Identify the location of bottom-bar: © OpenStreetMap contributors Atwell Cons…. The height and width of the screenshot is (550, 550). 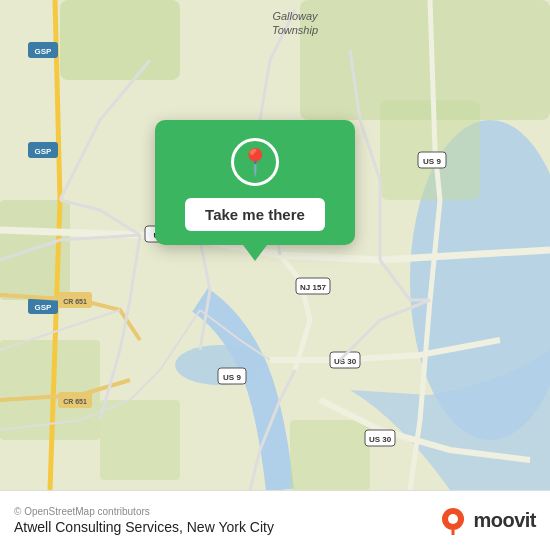
(275, 520).